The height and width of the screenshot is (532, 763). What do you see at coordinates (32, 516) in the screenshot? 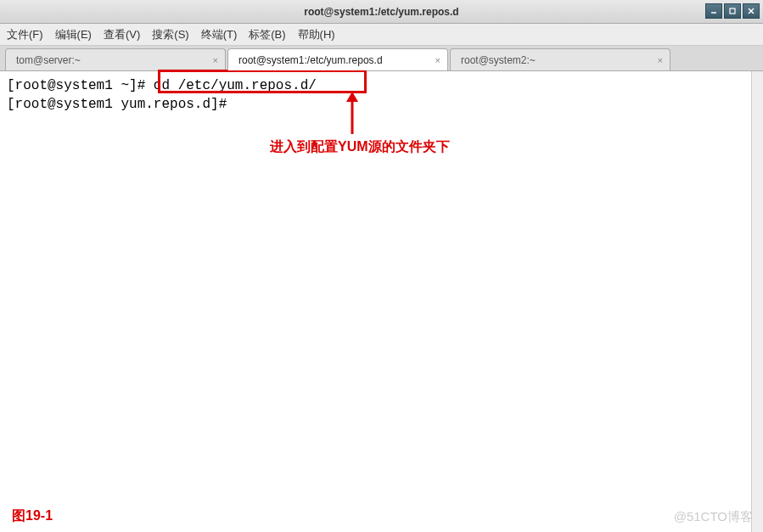
I see `figure-label: 图19-1` at bounding box center [32, 516].